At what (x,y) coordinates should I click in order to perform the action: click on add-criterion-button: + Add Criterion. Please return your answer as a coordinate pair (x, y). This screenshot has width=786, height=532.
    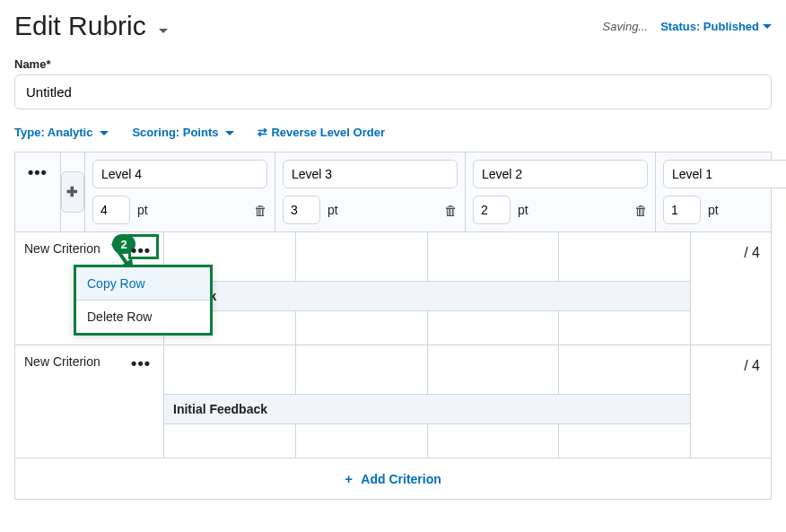
    Looking at the image, I should click on (393, 479).